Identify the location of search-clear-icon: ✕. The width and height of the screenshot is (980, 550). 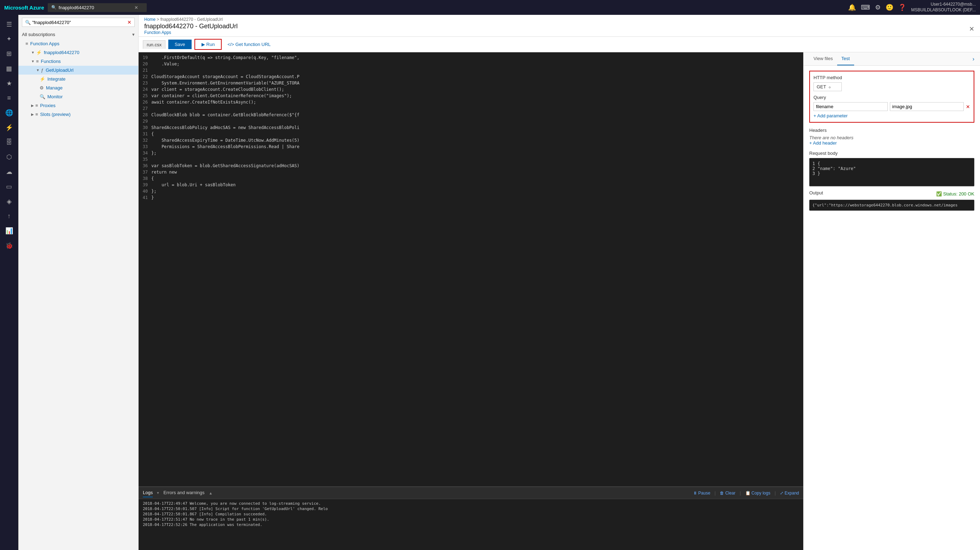
(136, 8).